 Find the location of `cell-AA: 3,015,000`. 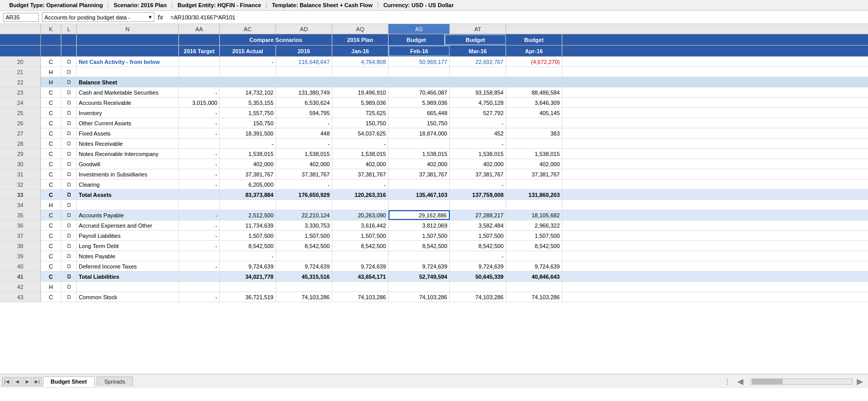

cell-AA: 3,015,000 is located at coordinates (199, 102).